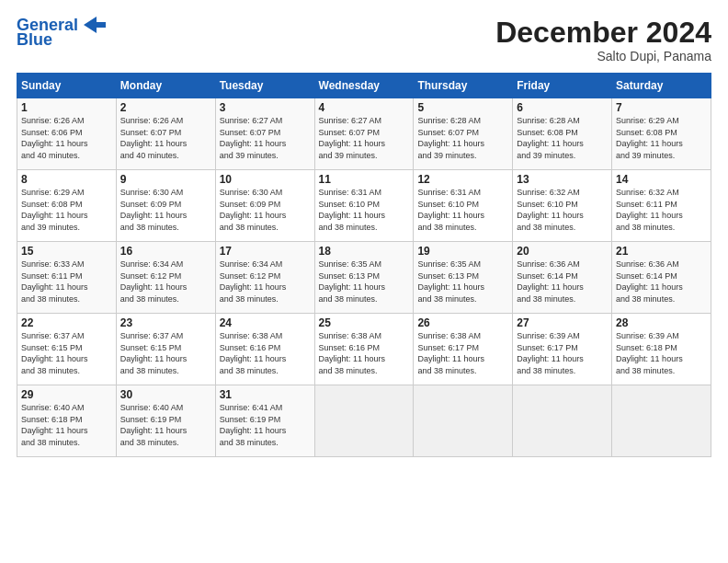  Describe the element at coordinates (364, 251) in the screenshot. I see `day-number: 18` at that location.